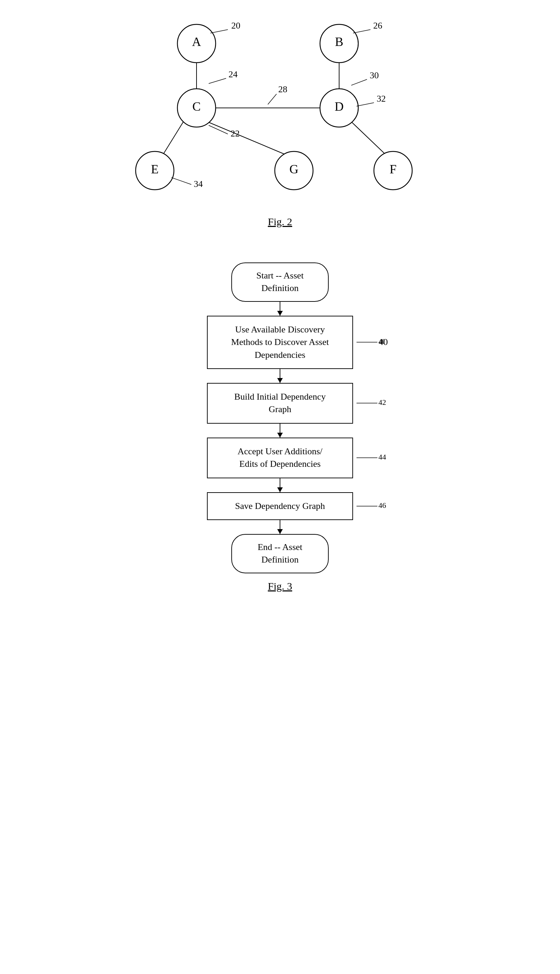  What do you see at coordinates (280, 554) in the screenshot?
I see `end-node: End -- AssetDefinition` at bounding box center [280, 554].